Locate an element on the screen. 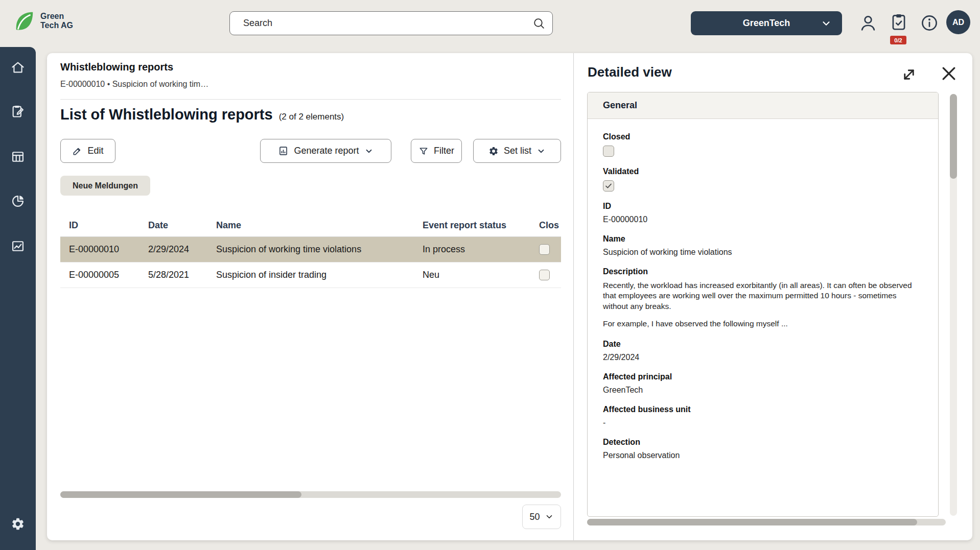  search-input is located at coordinates (381, 23).